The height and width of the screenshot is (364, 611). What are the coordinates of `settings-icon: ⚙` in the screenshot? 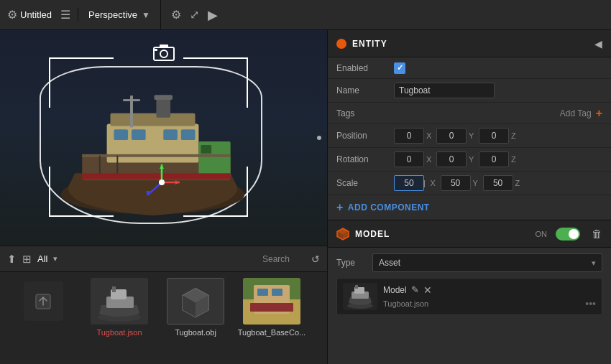 It's located at (176, 14).